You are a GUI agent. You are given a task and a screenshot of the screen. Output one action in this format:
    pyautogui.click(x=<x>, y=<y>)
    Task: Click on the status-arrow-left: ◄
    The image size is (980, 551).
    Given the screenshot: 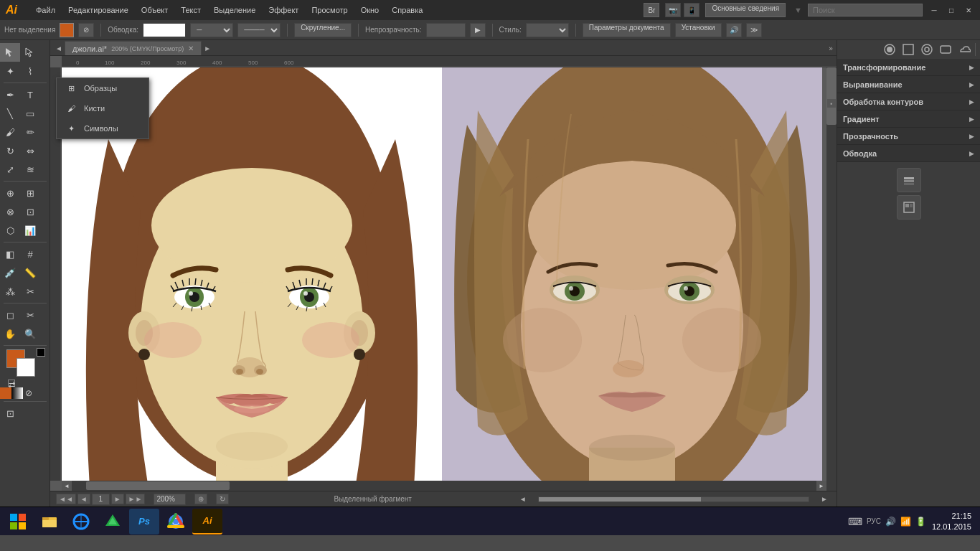 What is the action you would take?
    pyautogui.click(x=523, y=499)
    